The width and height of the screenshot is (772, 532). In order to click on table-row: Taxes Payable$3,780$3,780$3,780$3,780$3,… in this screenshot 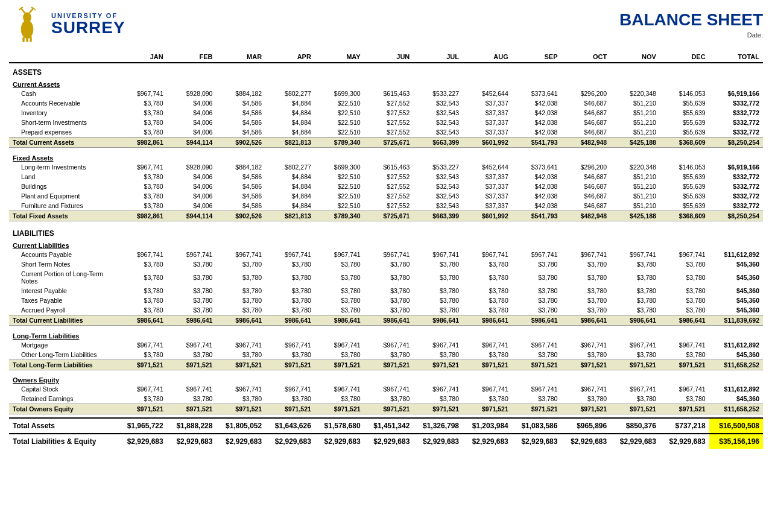, I will do `click(386, 300)`.